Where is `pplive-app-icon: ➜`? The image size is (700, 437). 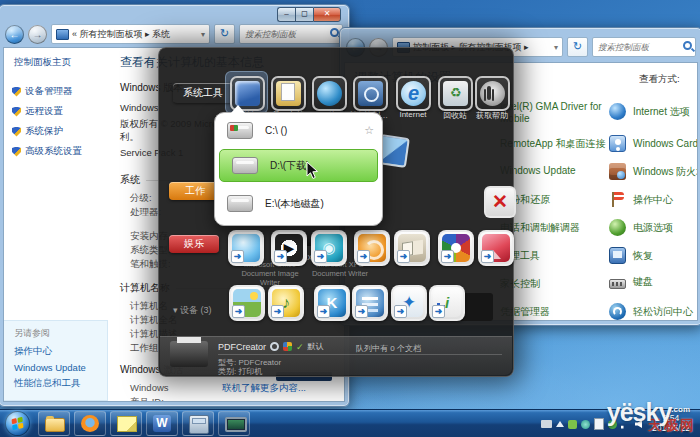 pplive-app-icon: ➜ is located at coordinates (372, 248).